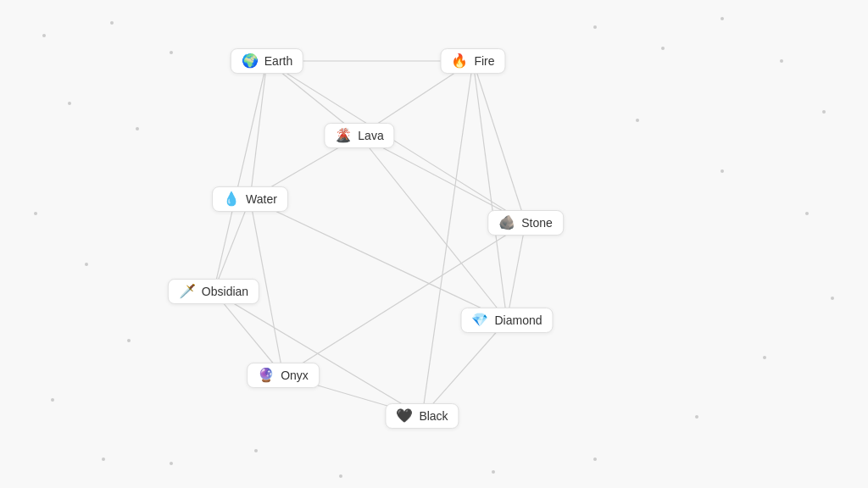 The image size is (868, 488). I want to click on edge-earth-obsidian, so click(241, 176).